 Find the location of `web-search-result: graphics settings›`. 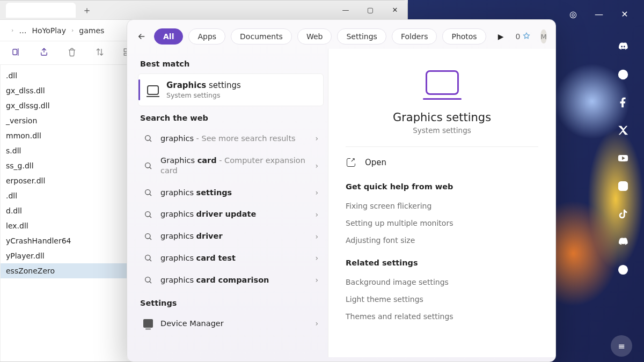

web-search-result: graphics settings› is located at coordinates (231, 193).